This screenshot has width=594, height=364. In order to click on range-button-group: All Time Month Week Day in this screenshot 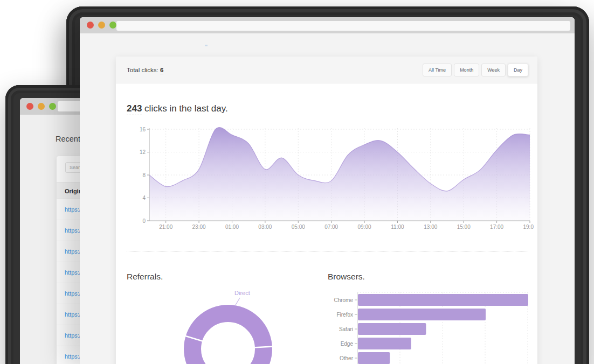, I will do `click(475, 70)`.